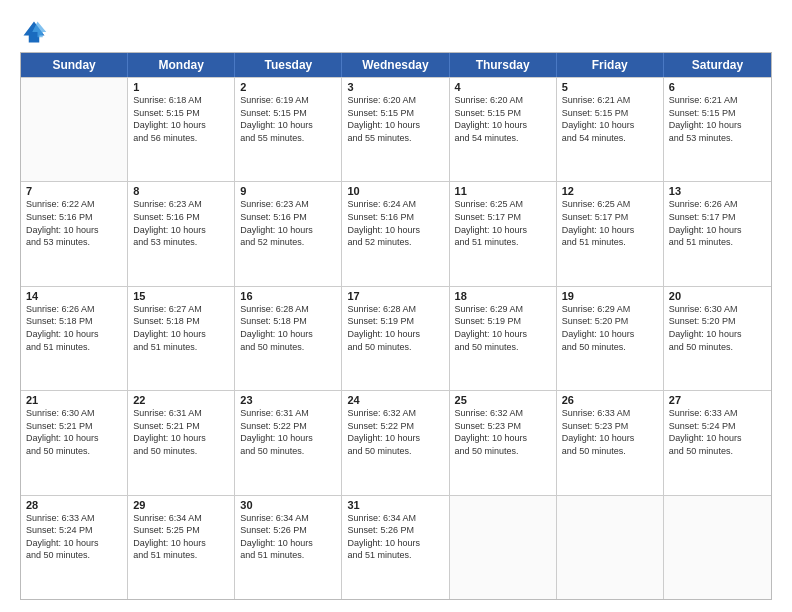 The width and height of the screenshot is (792, 612). I want to click on day-number: 6, so click(718, 87).